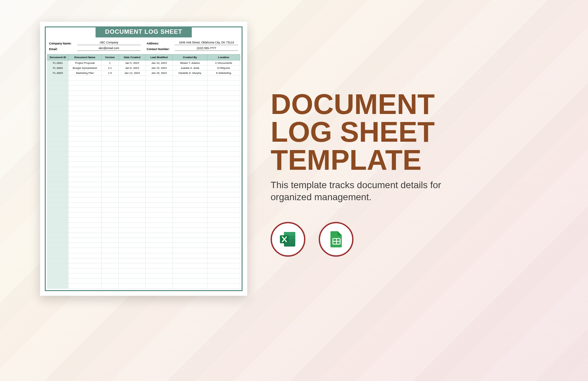 This screenshot has height=381, width=588. What do you see at coordinates (144, 73) in the screenshot?
I see `table-row: FL-0003Marketing Plan1.5Jan 12, 2023Jan …` at bounding box center [144, 73].